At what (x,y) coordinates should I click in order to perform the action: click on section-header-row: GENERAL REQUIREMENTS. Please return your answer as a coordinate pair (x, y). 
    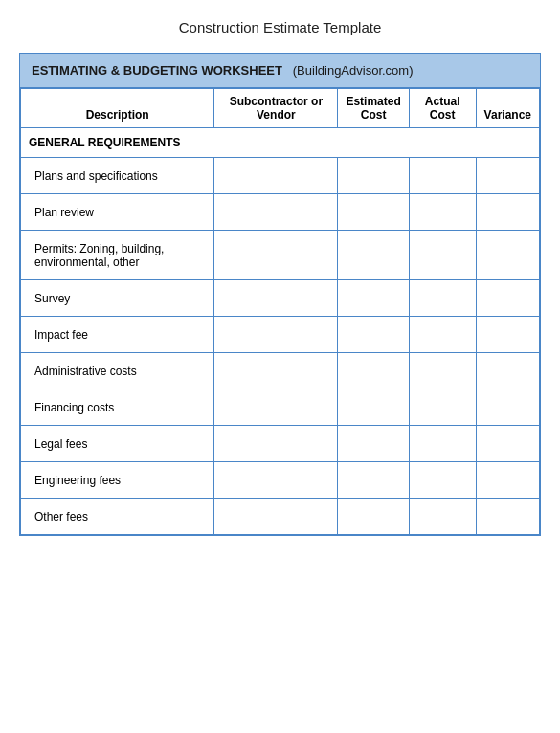
    Looking at the image, I should click on (280, 144).